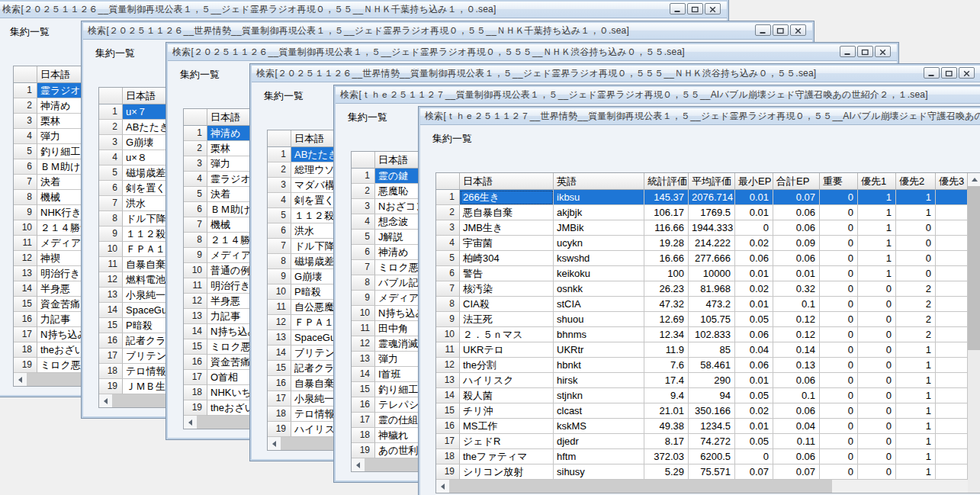  I want to click on cell: 85, so click(712, 350).